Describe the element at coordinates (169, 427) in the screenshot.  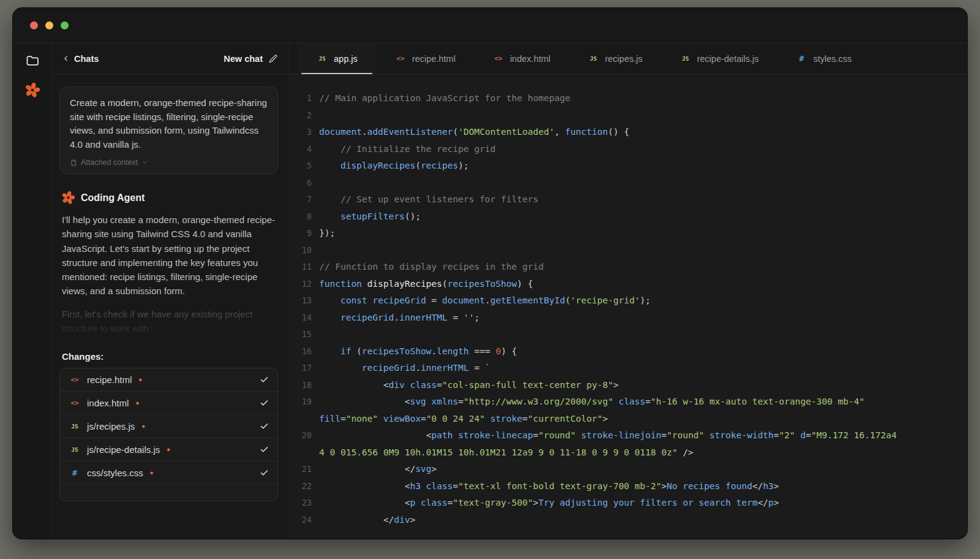
I see `changes-row-js/recipes.js: JSjs/recipes.js•` at that location.